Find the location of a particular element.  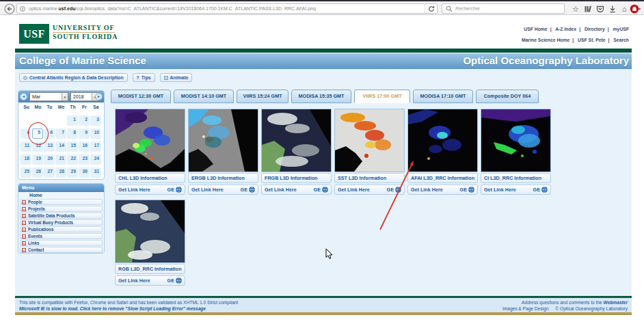

next-month-icon: ► is located at coordinates (98, 97).